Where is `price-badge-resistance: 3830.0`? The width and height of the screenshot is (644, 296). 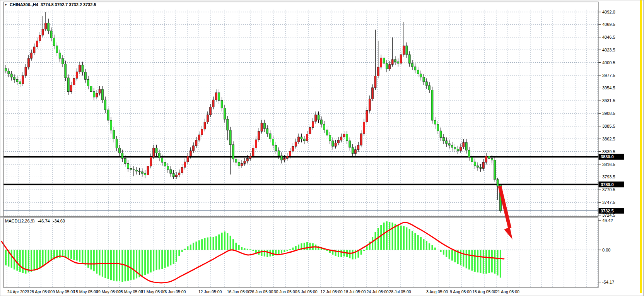
price-badge-resistance: 3830.0 is located at coordinates (612, 157).